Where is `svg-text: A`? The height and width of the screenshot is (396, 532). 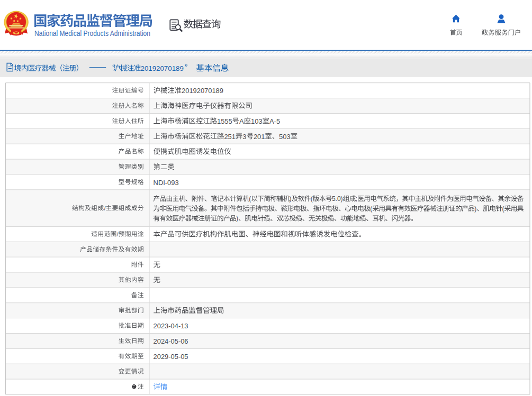 svg-text: A is located at coordinates (241, 122).